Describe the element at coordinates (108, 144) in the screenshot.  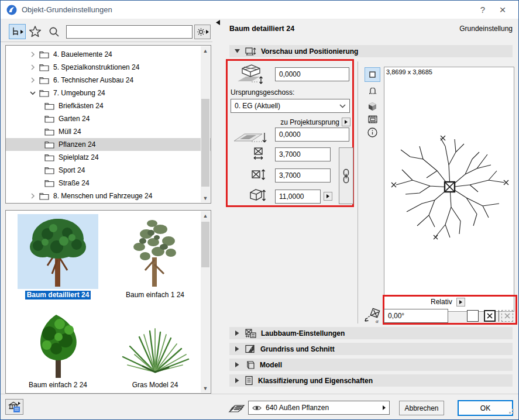
I see `tree-item-selected: Pflanzen 24` at that location.